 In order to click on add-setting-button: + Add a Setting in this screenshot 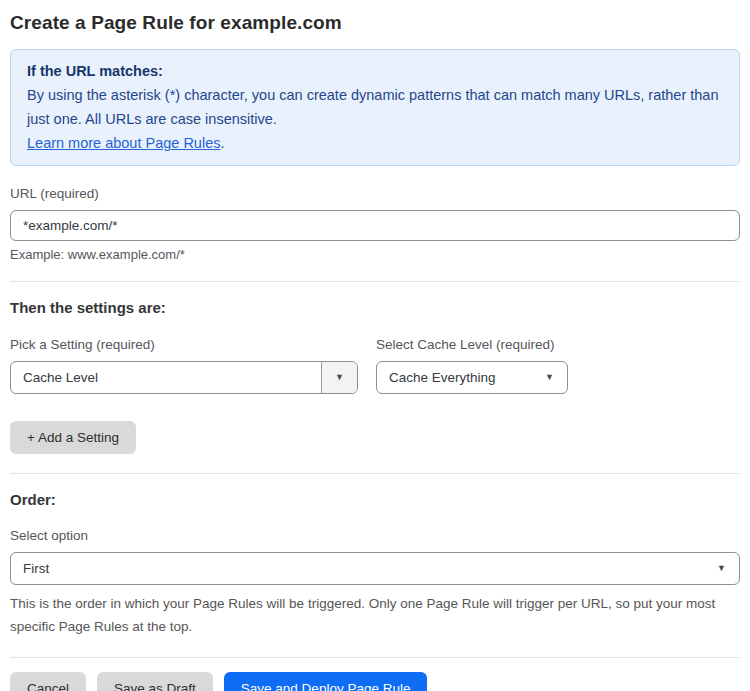, I will do `click(73, 438)`.